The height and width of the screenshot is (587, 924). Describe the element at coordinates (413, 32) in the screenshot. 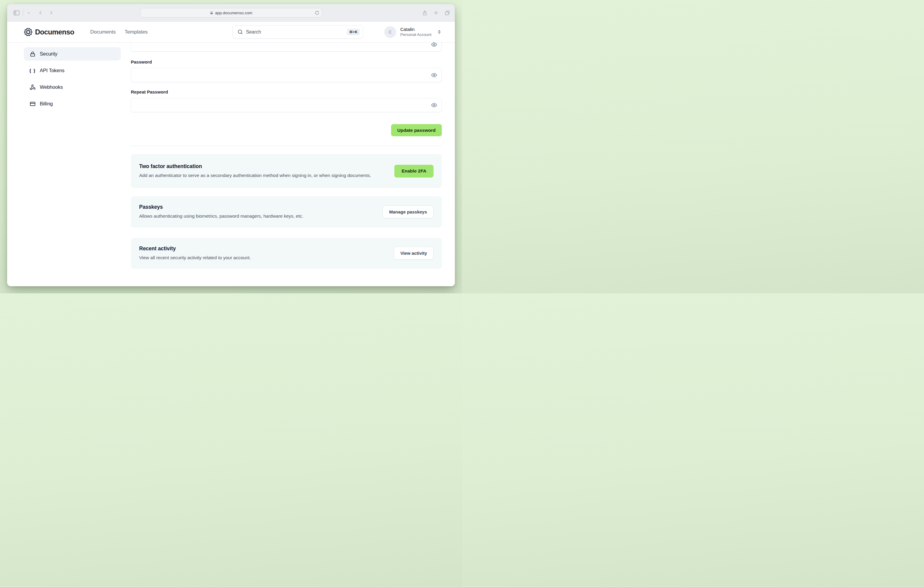

I see `account-menu: C Catalin Personal Account` at that location.